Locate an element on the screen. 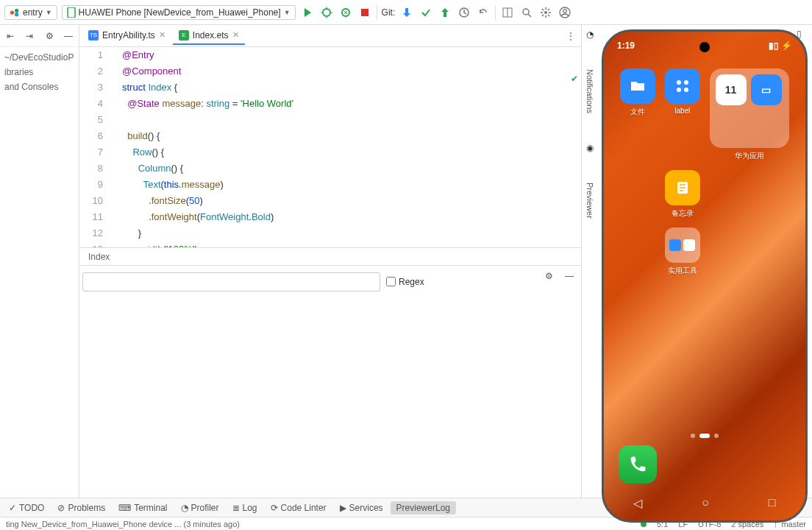 This screenshot has height=530, width=812. phone-nav-keys: ◁ ○ □ is located at coordinates (705, 504).